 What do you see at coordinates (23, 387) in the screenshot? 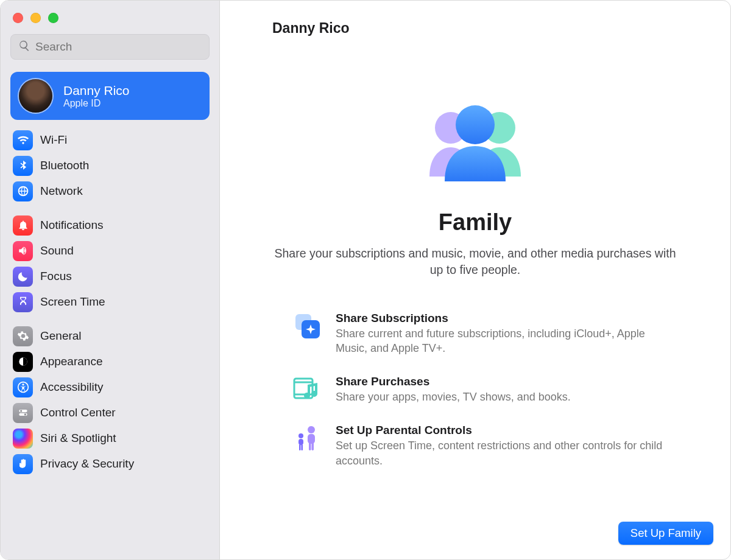
I see `accessibility-icon` at bounding box center [23, 387].